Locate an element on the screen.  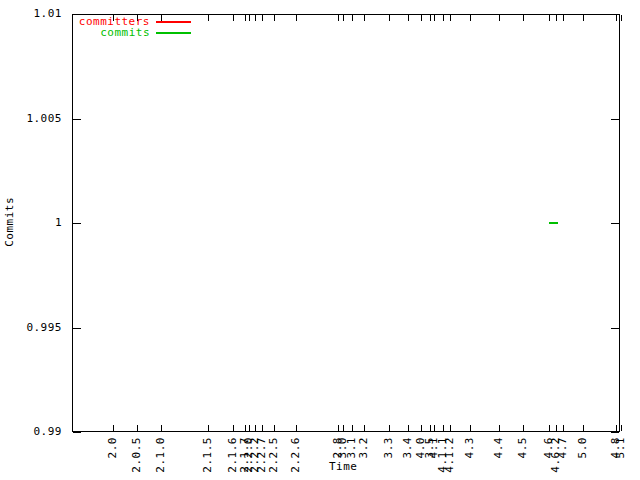
legend-label-commits: commits is located at coordinates (111, 32).